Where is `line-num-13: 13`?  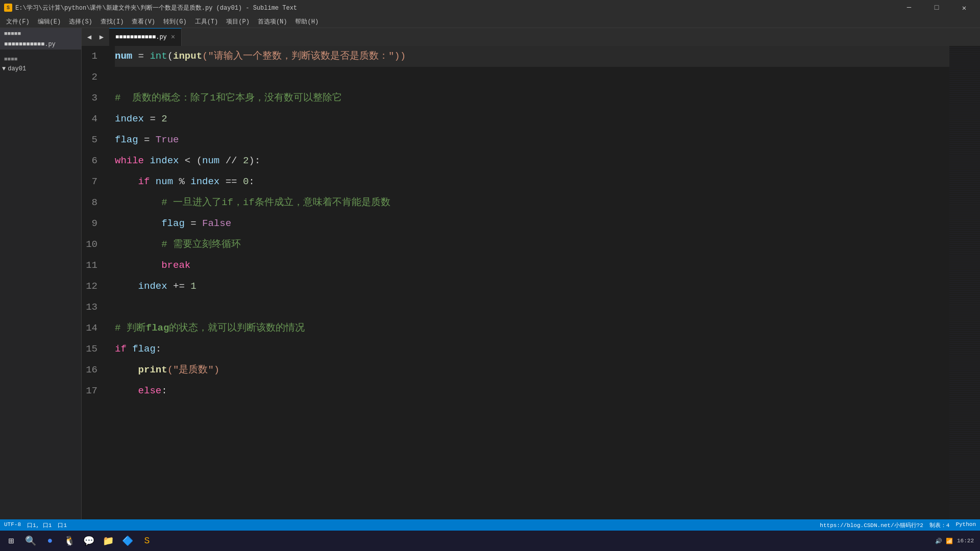 line-num-13: 13 is located at coordinates (93, 307).